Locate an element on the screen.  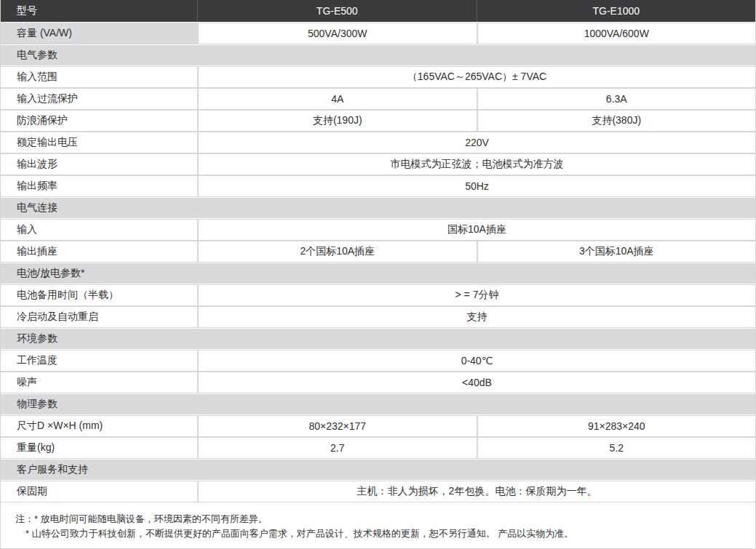
spec-value-span: 支持 is located at coordinates (476, 317).